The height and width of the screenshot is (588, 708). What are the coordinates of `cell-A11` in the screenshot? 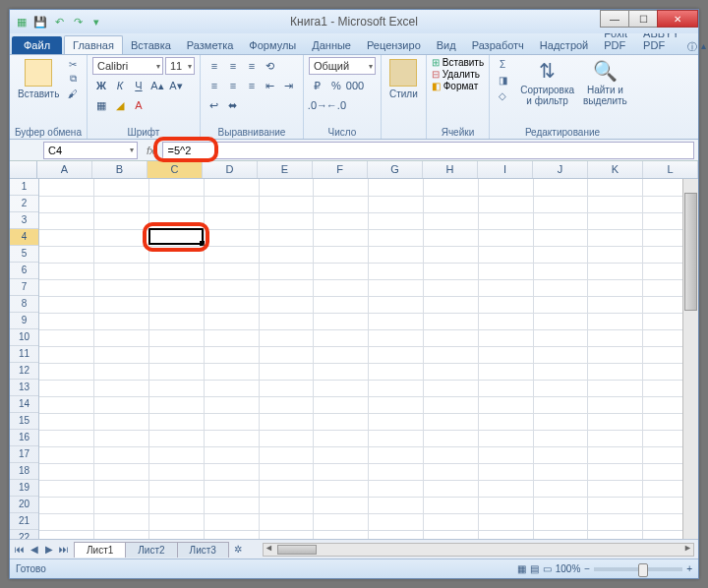 It's located at (67, 354).